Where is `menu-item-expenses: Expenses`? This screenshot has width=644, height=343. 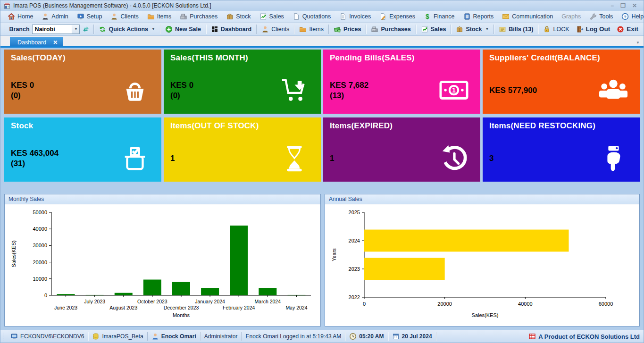
menu-item-expenses: Expenses is located at coordinates (397, 17).